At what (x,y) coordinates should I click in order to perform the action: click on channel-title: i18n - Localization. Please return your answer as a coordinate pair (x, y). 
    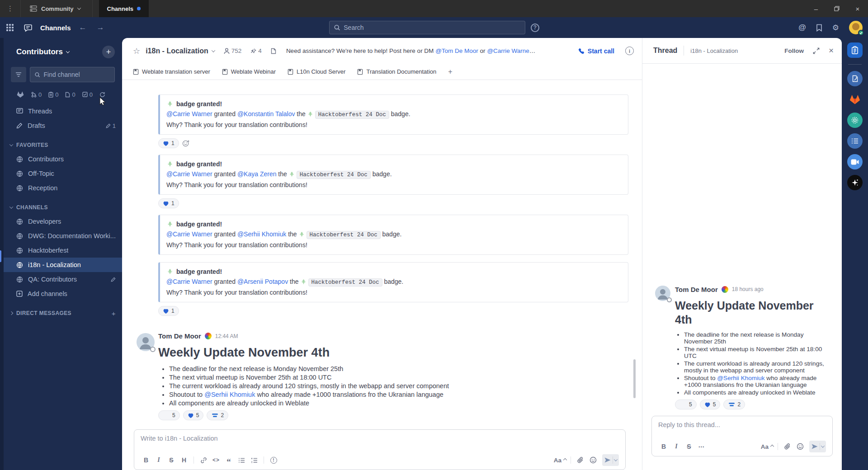
    Looking at the image, I should click on (180, 51).